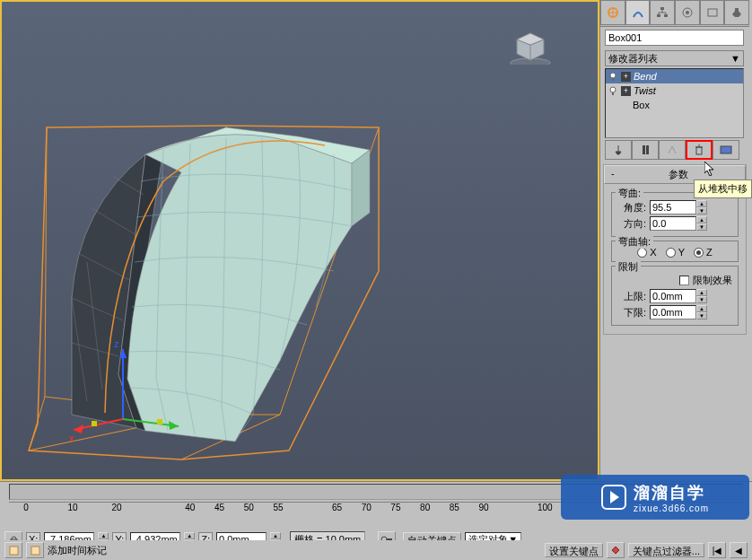  What do you see at coordinates (645, 76) in the screenshot?
I see `stack-label: Bend` at bounding box center [645, 76].